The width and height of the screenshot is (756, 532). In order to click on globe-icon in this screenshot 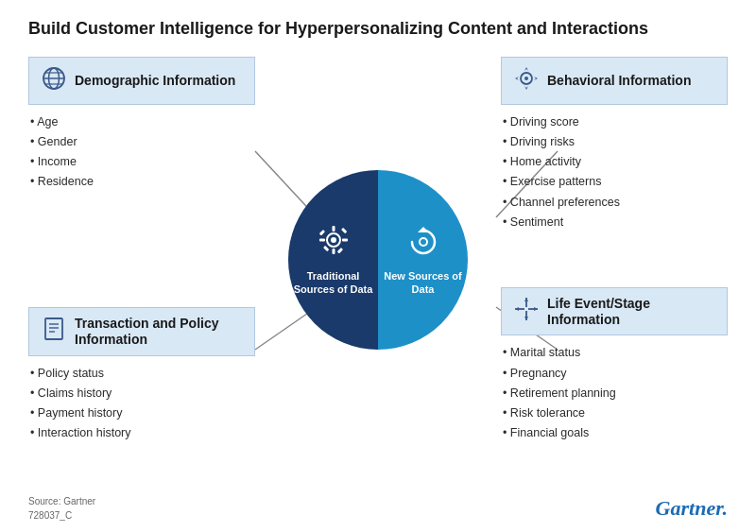, I will do `click(54, 81)`.